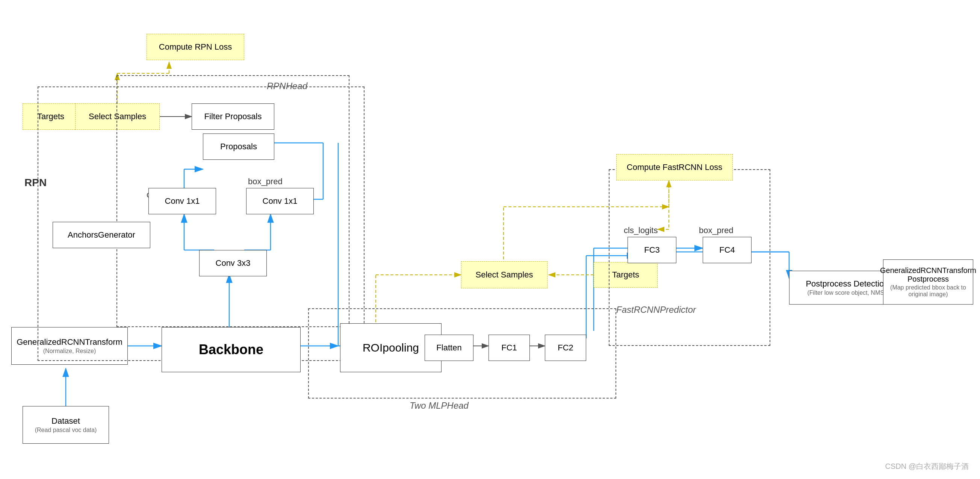 The width and height of the screenshot is (980, 479). What do you see at coordinates (504, 275) in the screenshot?
I see `select-samples2-label: Select Samples` at bounding box center [504, 275].